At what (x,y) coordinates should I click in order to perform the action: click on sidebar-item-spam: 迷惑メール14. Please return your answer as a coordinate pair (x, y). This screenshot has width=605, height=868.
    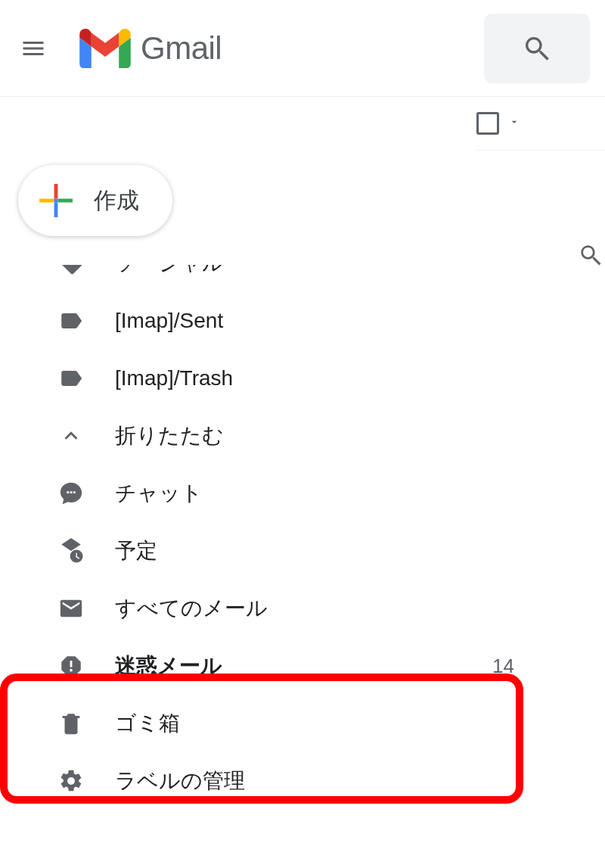
    Looking at the image, I should click on (287, 666).